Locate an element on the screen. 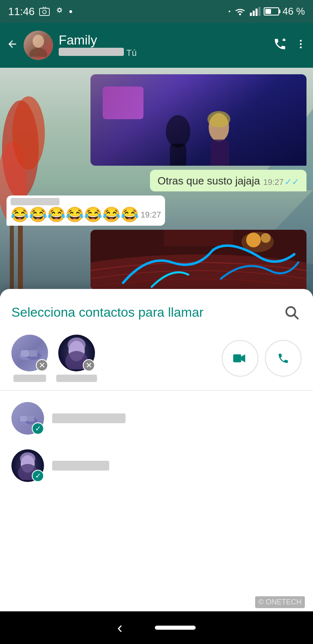  contact-avatar-wrap-2: ✓ is located at coordinates (28, 466).